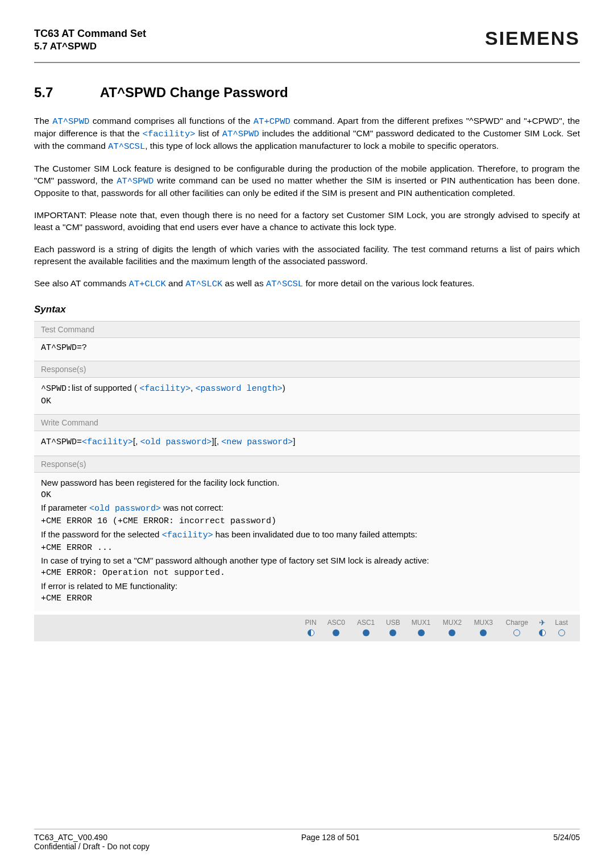 The image size is (614, 868). Describe the element at coordinates (148, 284) in the screenshot. I see `cmd-at-clck: AT+CLCK` at that location.